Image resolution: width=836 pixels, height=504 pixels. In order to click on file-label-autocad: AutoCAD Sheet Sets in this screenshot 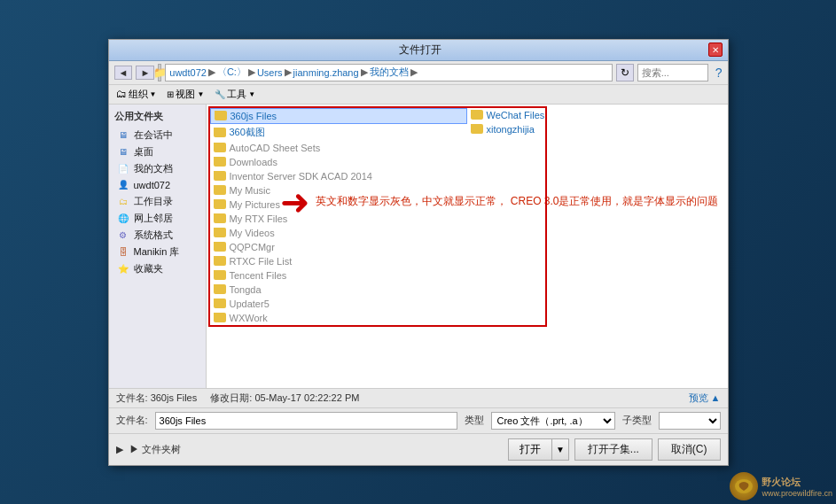, I will do `click(275, 148)`.